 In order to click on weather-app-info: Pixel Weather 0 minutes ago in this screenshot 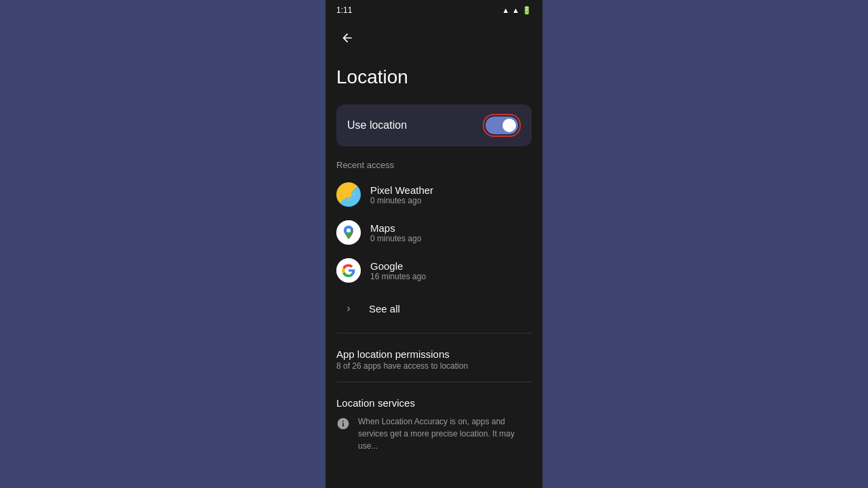, I will do `click(401, 195)`.